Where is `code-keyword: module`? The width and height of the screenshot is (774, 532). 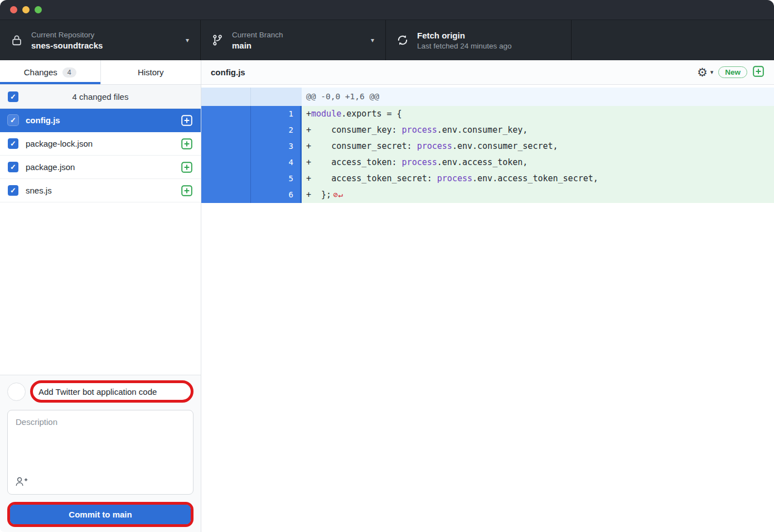 code-keyword: module is located at coordinates (326, 114).